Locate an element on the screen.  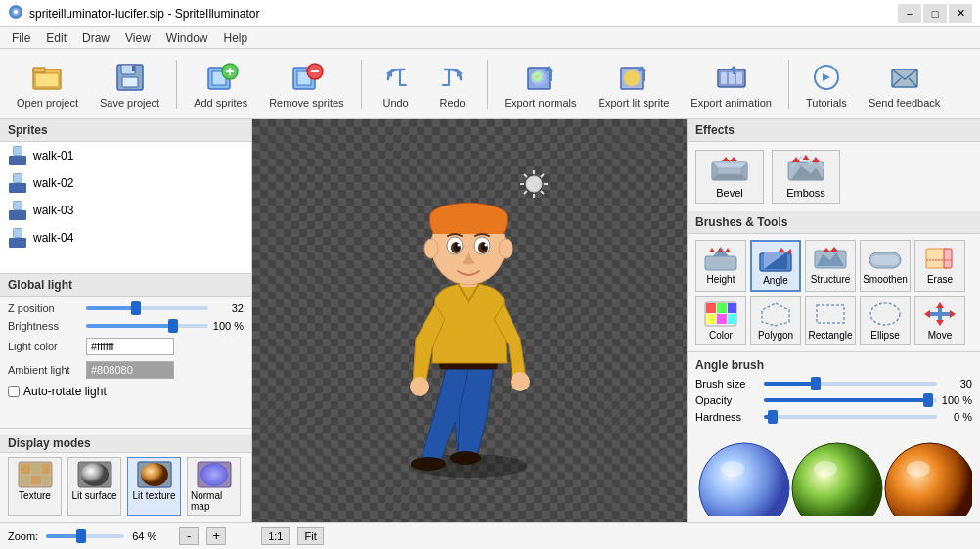
brush-rectangle-button: Rectangle is located at coordinates (830, 321).